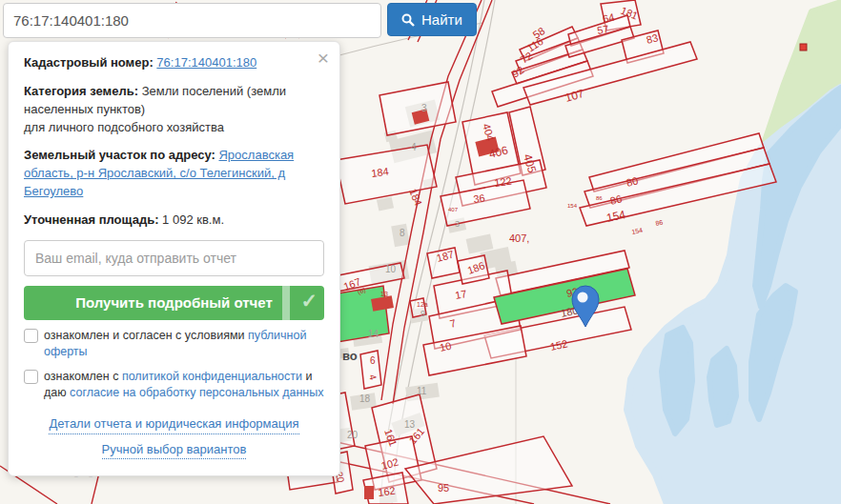 This screenshot has height=504, width=841. I want to click on privacy-consent-checkbox, so click(31, 377).